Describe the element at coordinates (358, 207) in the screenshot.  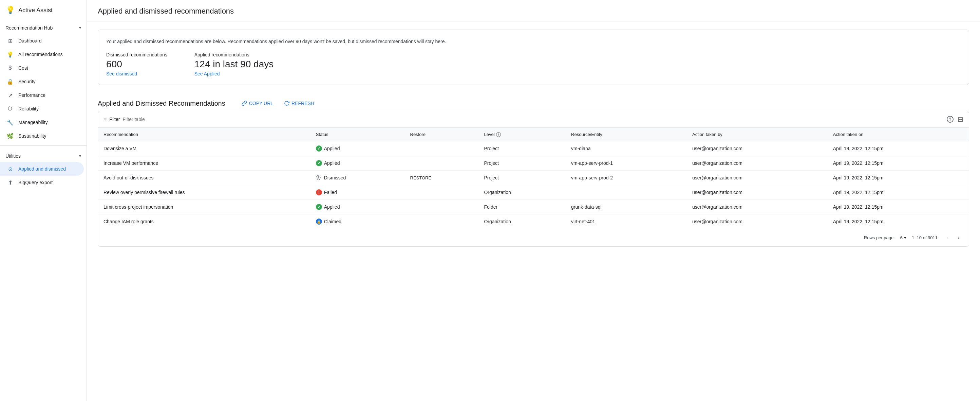
I see `cell-status: ✓ Applied` at that location.